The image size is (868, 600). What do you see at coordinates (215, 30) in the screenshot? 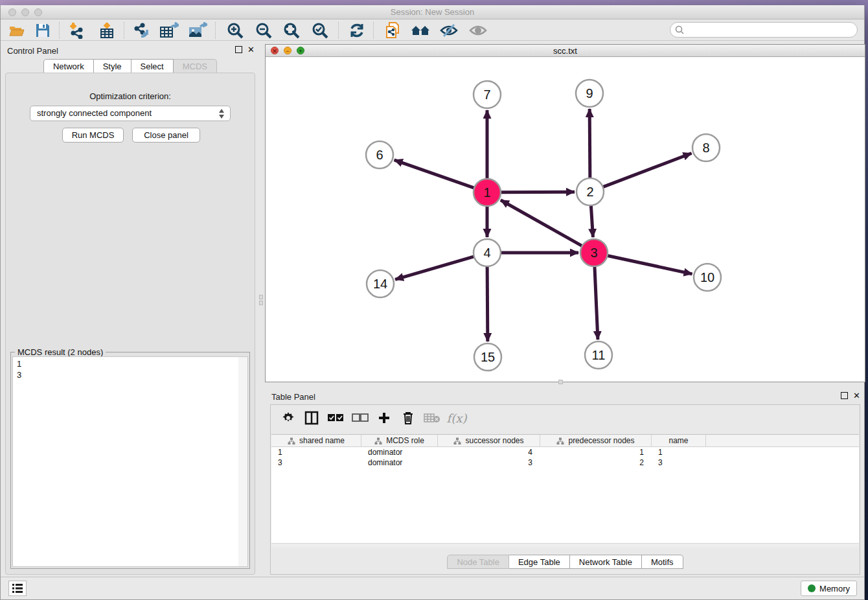
I see `toolbar-separator` at bounding box center [215, 30].